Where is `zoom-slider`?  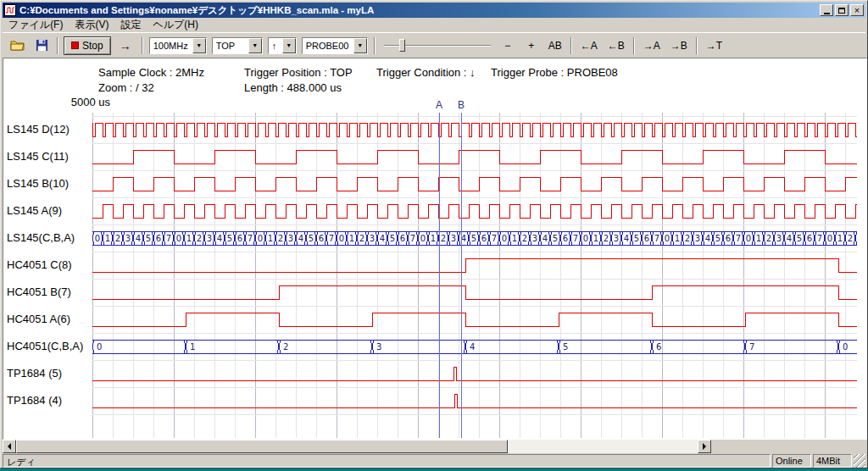 zoom-slider is located at coordinates (437, 46).